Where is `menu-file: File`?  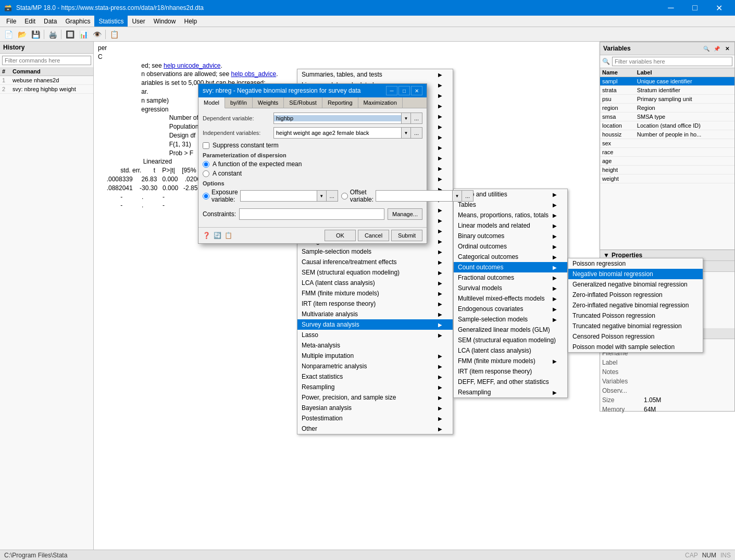 menu-file: File is located at coordinates (11, 21).